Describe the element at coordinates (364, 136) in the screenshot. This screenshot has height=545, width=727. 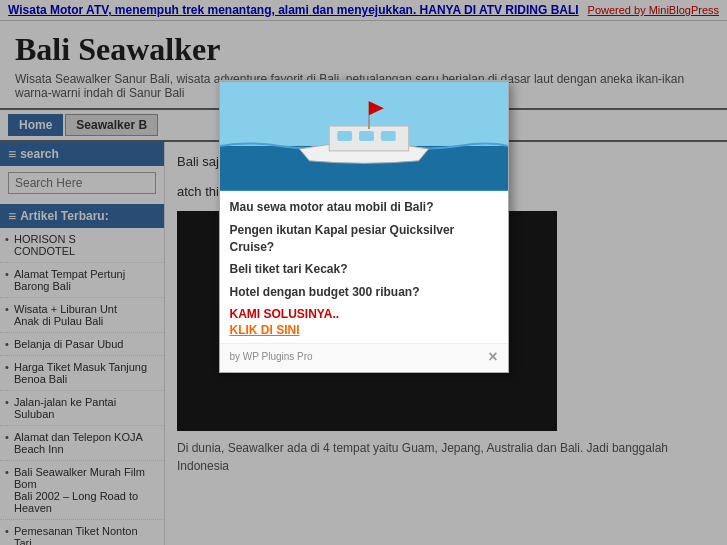
I see `popup-image` at that location.